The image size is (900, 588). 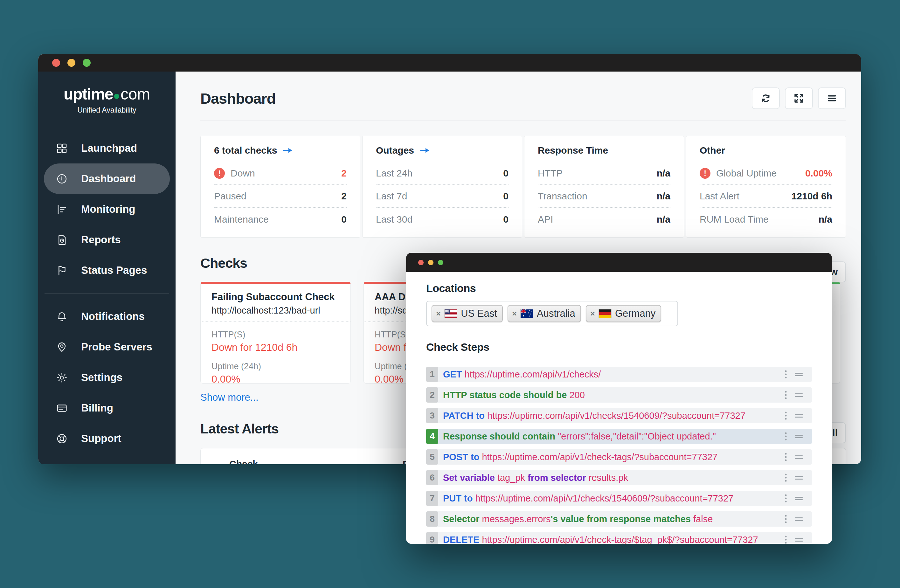 I want to click on step-description: Set variable tag_pk from selector result…, so click(x=535, y=478).